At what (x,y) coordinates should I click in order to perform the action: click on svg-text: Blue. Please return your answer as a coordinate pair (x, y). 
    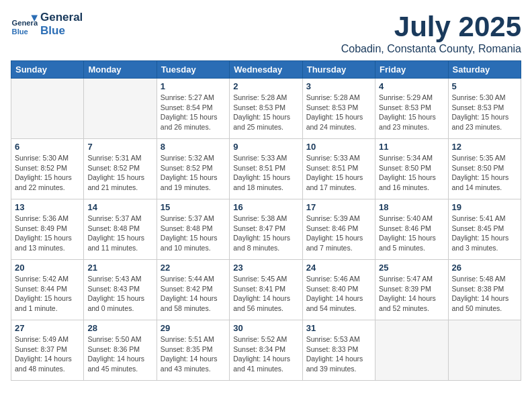
    Looking at the image, I should click on (20, 32).